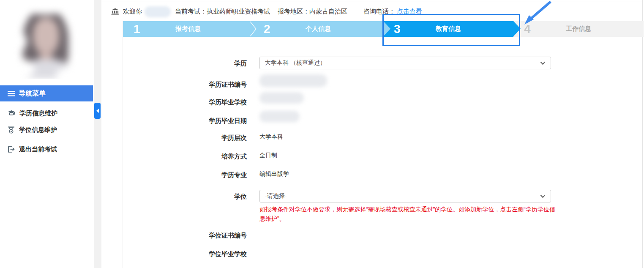  I want to click on form-row-degree-cert-no: 学位证书编号, so click(383, 235).